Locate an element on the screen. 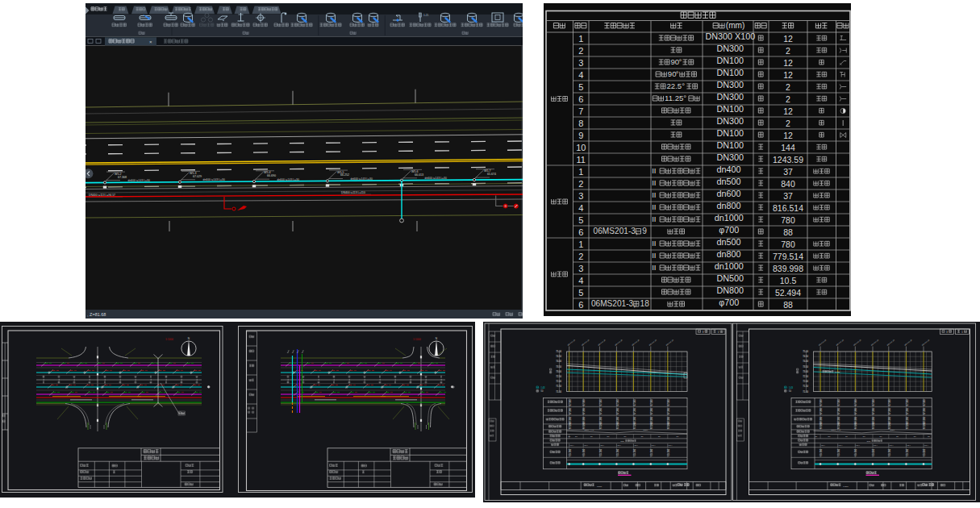  svg-text: 06MS201-3, is located at coordinates (613, 303).